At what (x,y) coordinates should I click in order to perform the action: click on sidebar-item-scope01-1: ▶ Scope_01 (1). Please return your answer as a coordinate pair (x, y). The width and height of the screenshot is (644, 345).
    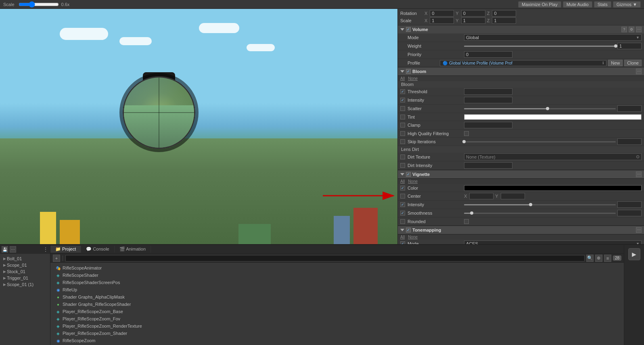
    Looking at the image, I should click on (25, 284).